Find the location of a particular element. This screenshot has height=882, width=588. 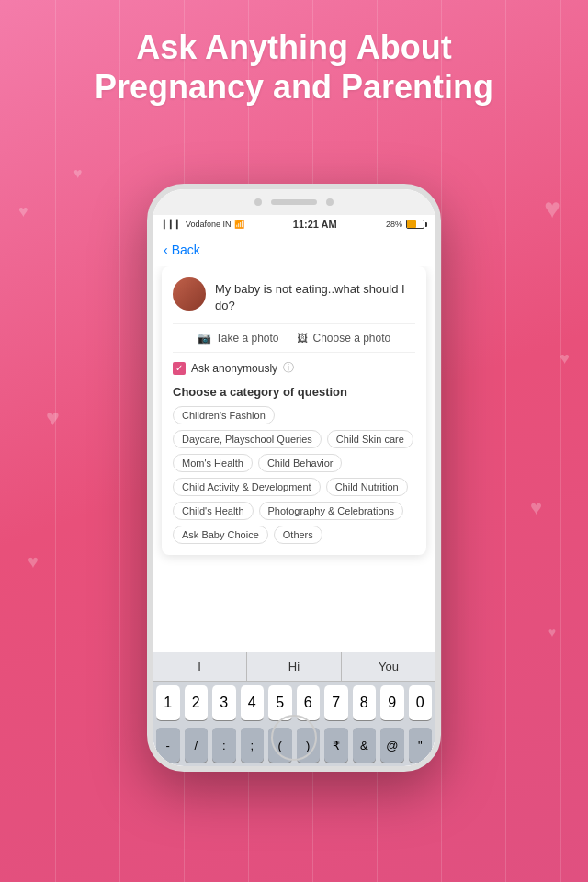

back-chevron-icon: ‹ is located at coordinates (165, 250).